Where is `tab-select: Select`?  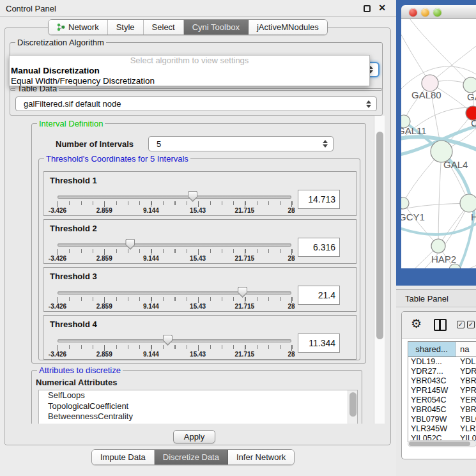
tab-select: Select is located at coordinates (164, 27).